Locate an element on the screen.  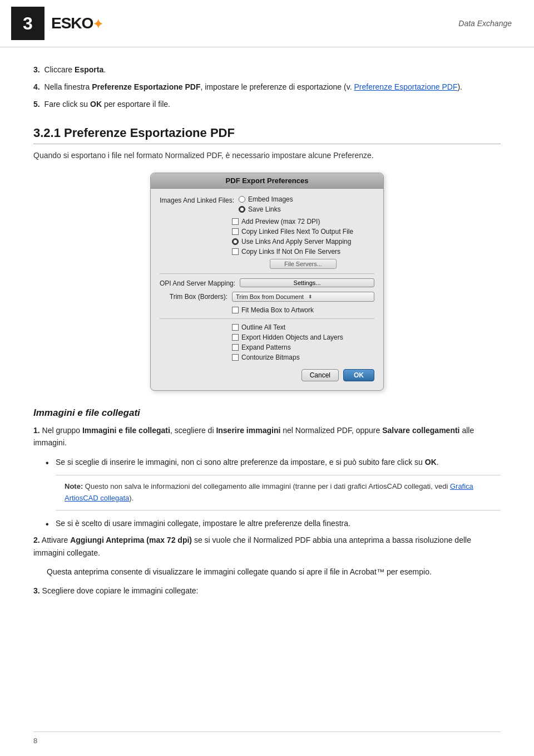
copy-if-not-label: Copy Links If Not On File Servers is located at coordinates (291, 252).